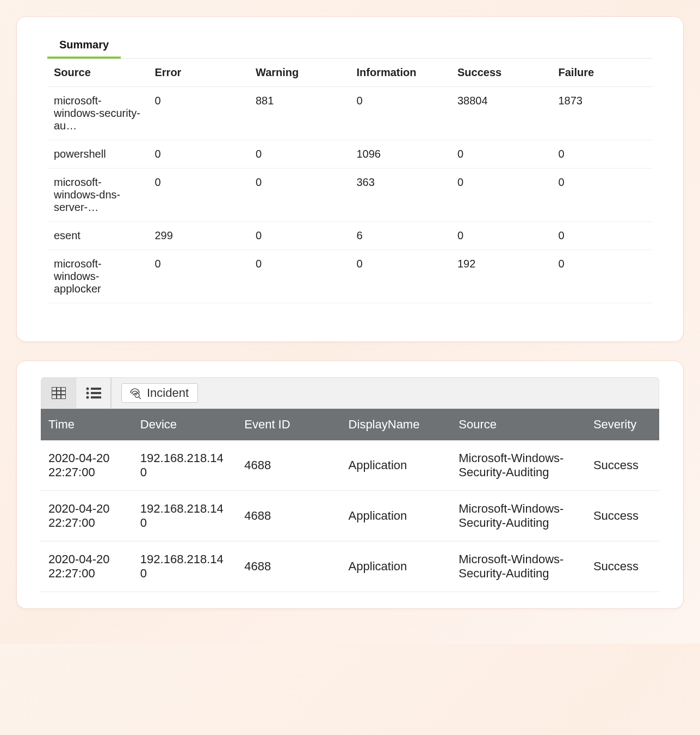  Describe the element at coordinates (401, 236) in the screenshot. I see `cell-information: 6` at that location.